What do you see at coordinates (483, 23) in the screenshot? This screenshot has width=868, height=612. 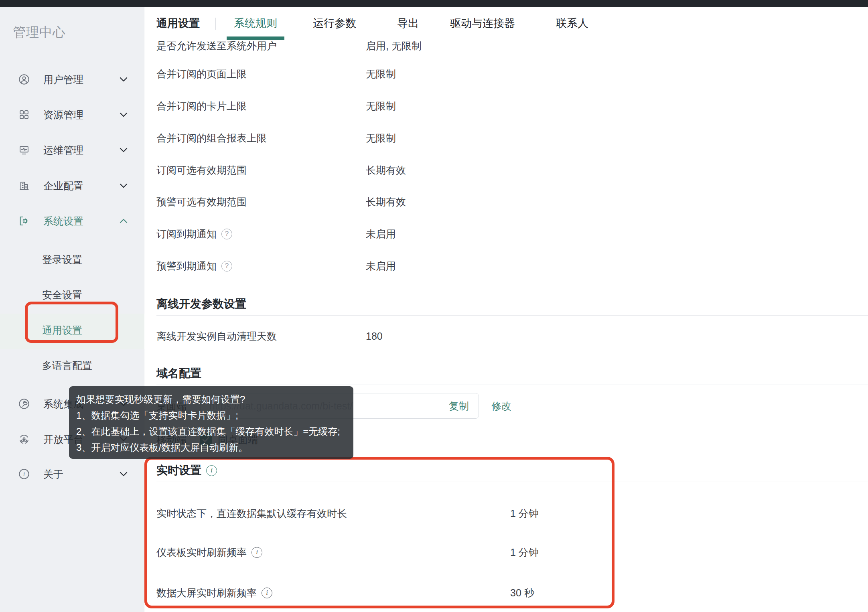 I see `tab-drivers-connectors: 驱动与连接器` at bounding box center [483, 23].